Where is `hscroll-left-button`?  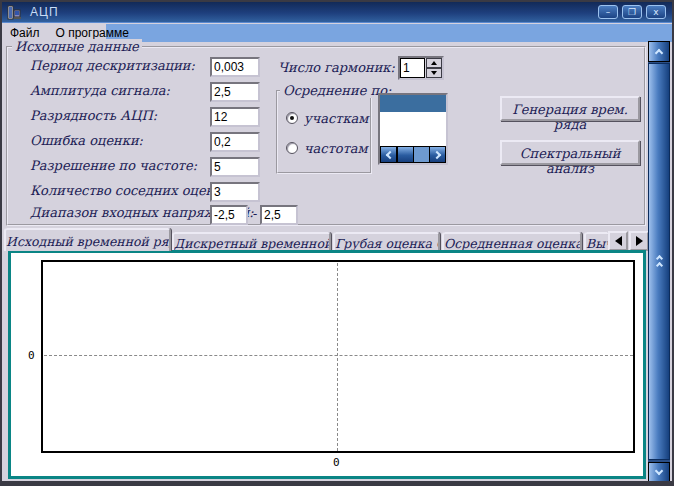 hscroll-left-button is located at coordinates (388, 154).